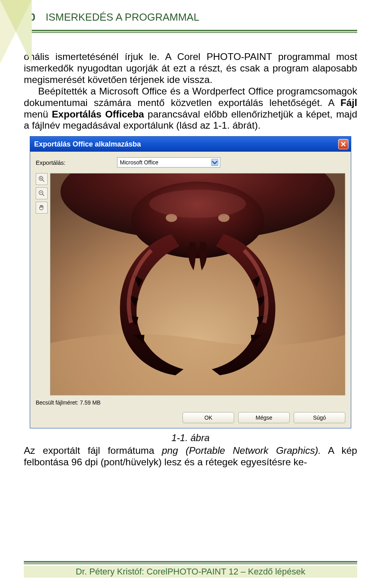 The image size is (381, 588). I want to click on close-icon, so click(343, 144).